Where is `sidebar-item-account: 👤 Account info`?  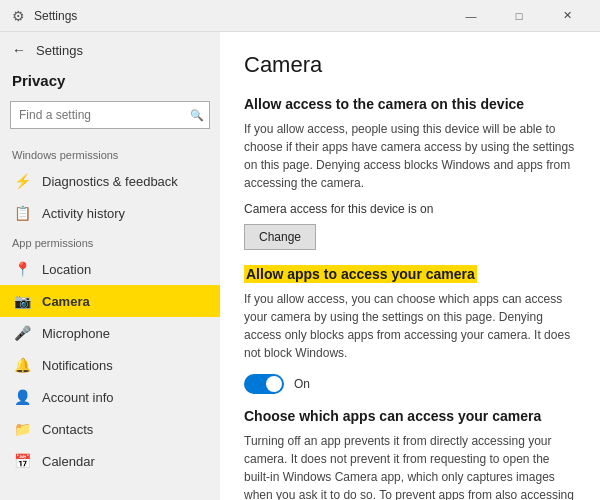 sidebar-item-account: 👤 Account info is located at coordinates (110, 397).